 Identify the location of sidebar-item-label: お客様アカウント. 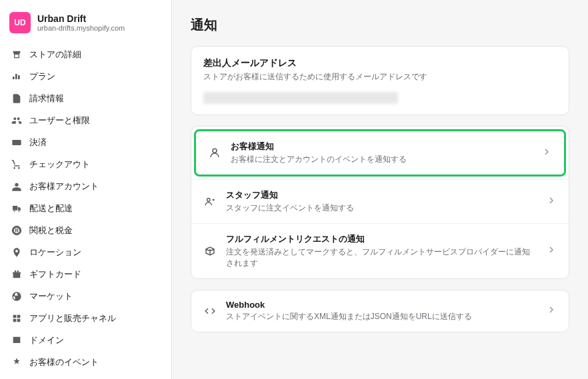
(64, 187).